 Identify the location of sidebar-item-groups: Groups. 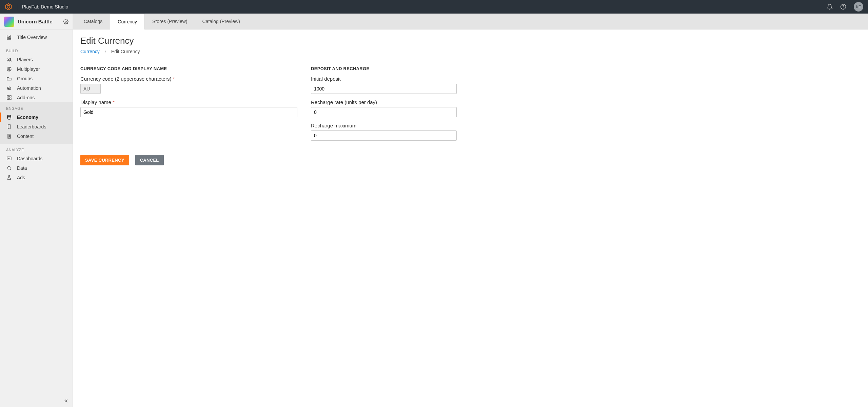
(36, 79).